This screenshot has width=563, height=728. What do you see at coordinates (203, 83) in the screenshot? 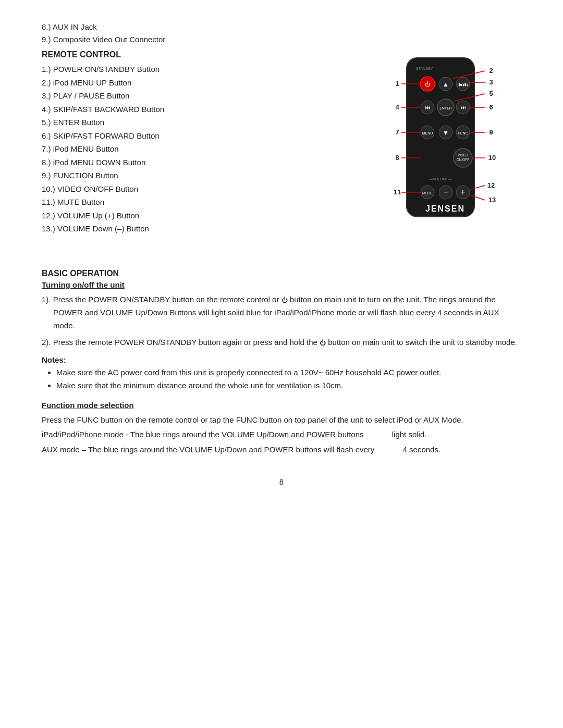
I see `list-item: 2.) iPod MENU UP Button` at bounding box center [203, 83].